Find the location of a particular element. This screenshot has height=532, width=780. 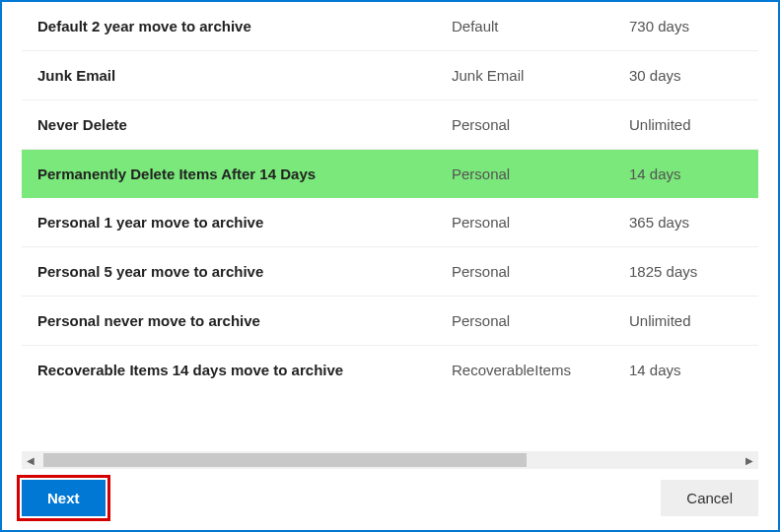

table-row: Personal 1 year move to archive Personal… is located at coordinates (390, 223).